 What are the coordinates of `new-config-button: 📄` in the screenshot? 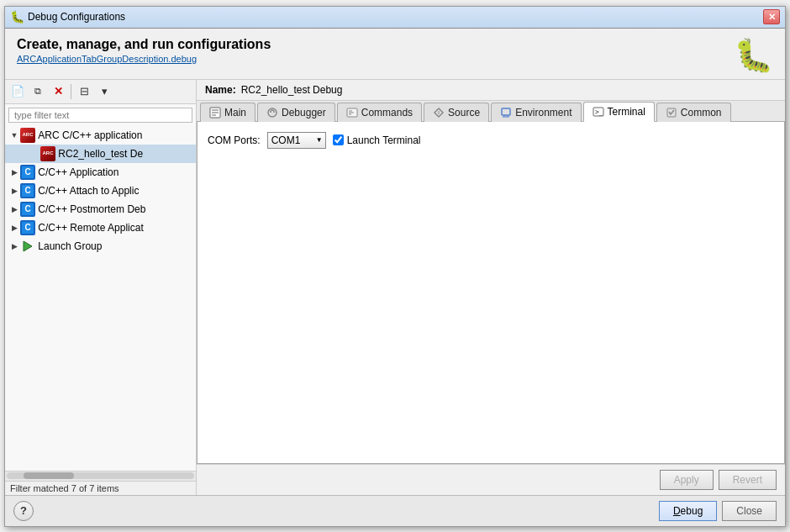 It's located at (18, 92).